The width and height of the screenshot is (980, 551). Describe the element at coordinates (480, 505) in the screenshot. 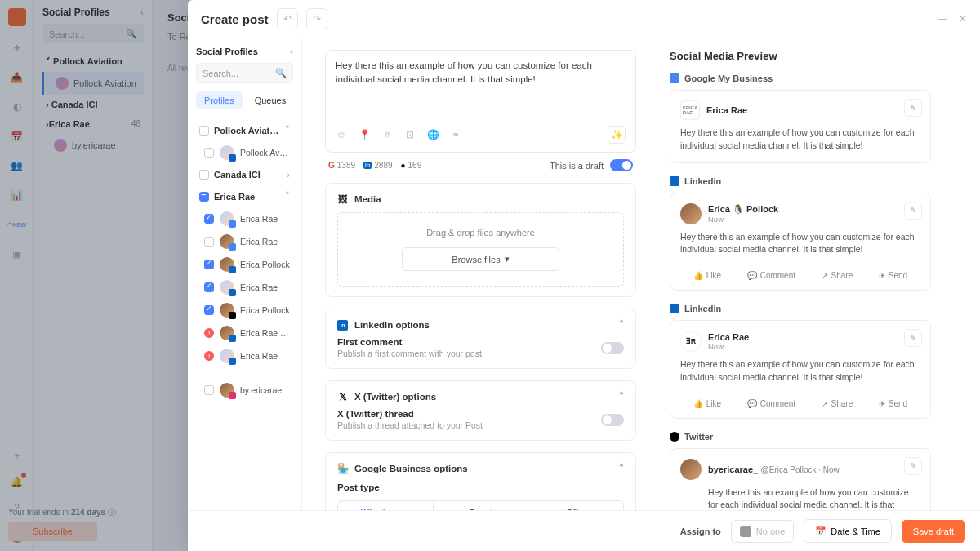

I see `post-type-tabs: What's new Event Offer` at that location.